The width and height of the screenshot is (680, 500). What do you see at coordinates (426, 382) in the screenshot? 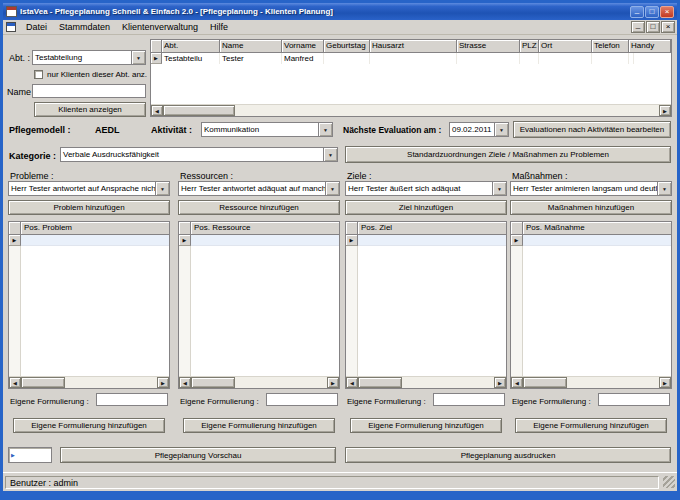
I see `ziel-list-scrollbar: ◀ ▶` at bounding box center [426, 382].